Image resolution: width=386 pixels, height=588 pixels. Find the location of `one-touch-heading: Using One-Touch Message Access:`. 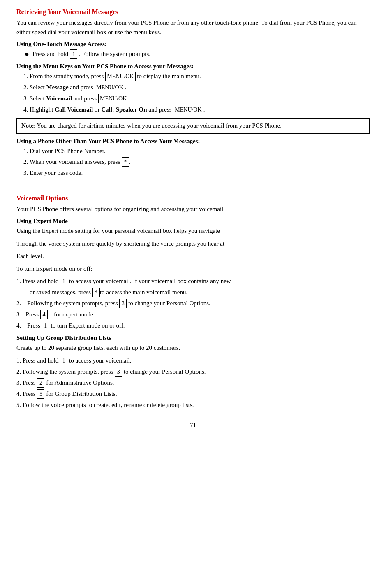

one-touch-heading: Using One-Touch Message Access: is located at coordinates (193, 44).